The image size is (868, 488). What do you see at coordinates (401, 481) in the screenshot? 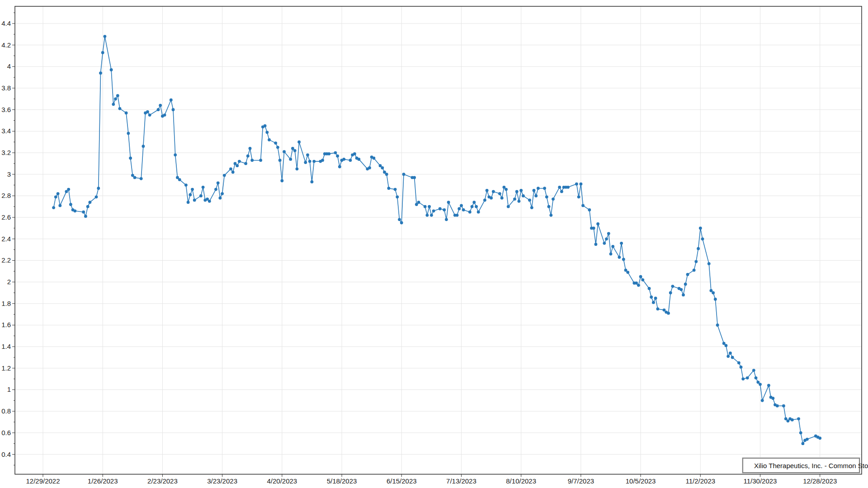
I see `x-tick-label: 6/15/2023` at bounding box center [401, 481].